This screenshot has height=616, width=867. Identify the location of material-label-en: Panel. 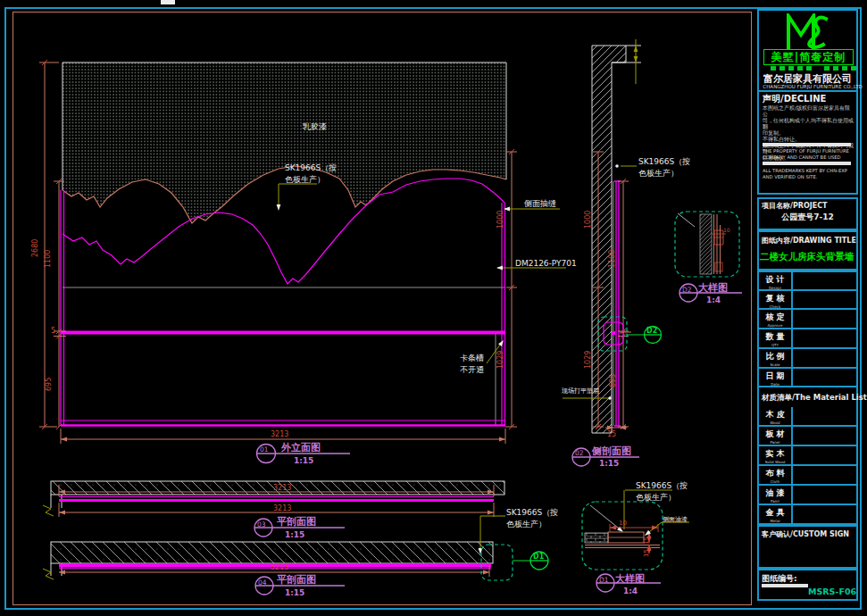
(775, 443).